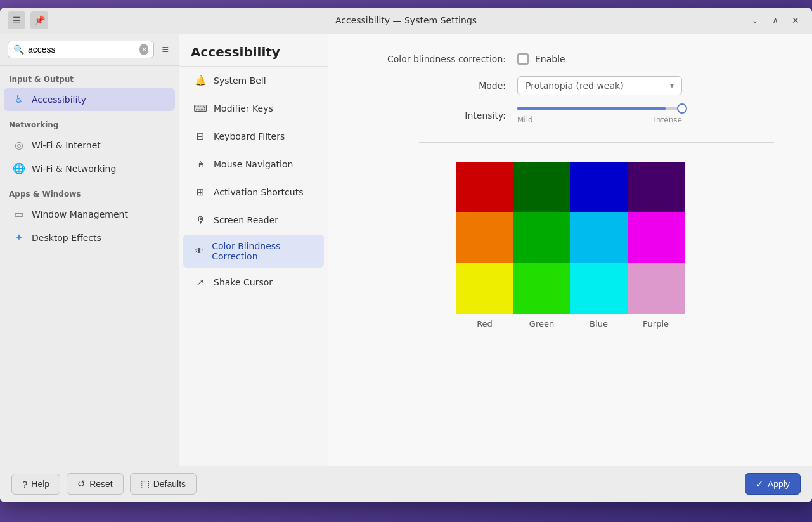 This screenshot has height=522, width=812. Describe the element at coordinates (59, 100) in the screenshot. I see `sidebar-item-label-accessibility: Accessibility` at that location.